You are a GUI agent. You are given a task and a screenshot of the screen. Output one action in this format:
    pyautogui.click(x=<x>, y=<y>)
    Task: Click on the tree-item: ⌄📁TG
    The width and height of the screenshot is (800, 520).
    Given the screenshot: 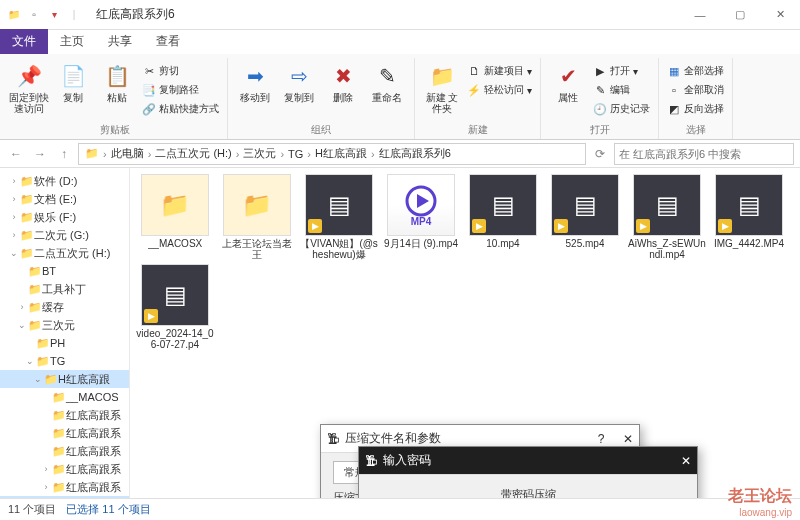 What is the action you would take?
    pyautogui.click(x=64, y=361)
    